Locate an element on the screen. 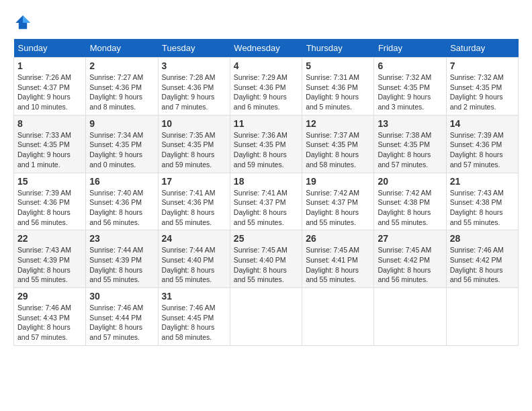  calendar-day-header: Saturday is located at coordinates (482, 48).